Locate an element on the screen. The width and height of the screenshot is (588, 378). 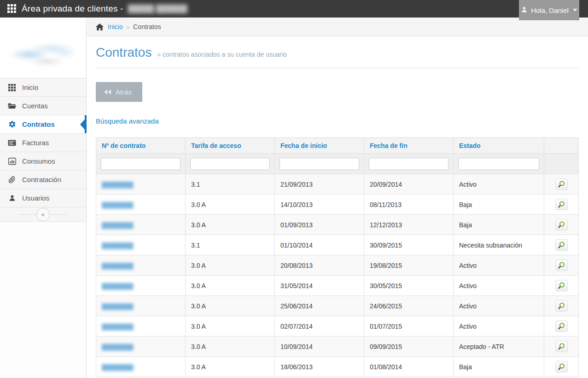
sidebar-item-label: Usuarios is located at coordinates (36, 198).